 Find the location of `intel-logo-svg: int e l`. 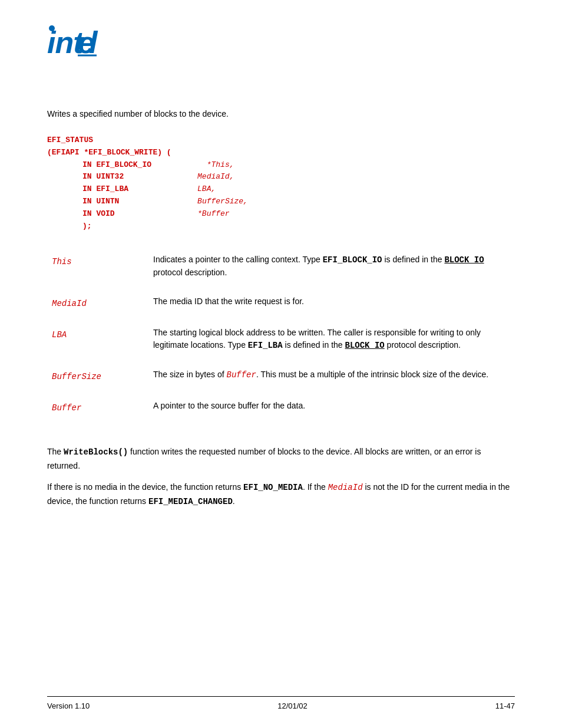

intel-logo-svg: int e l is located at coordinates (74, 41).